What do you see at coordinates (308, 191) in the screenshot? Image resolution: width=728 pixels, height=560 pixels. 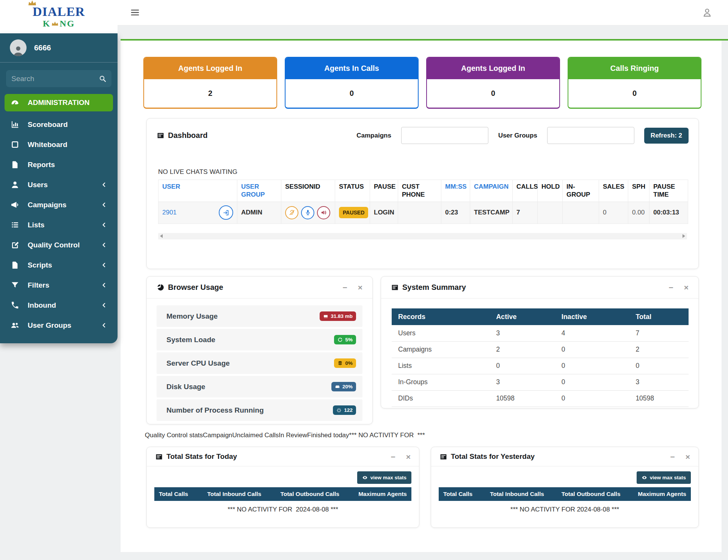 I see `col-sessionid: SESSIONID` at bounding box center [308, 191].